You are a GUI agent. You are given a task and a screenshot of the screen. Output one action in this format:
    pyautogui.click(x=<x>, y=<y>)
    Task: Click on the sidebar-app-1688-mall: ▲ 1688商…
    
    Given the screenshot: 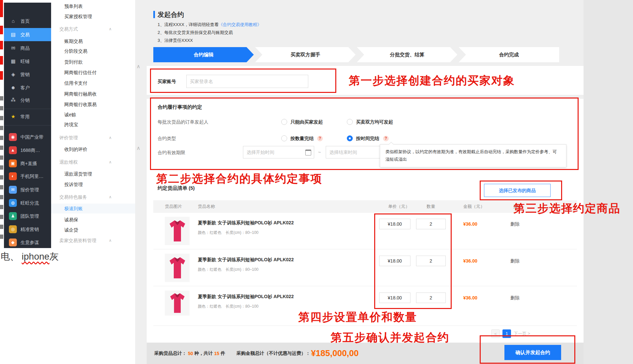 What is the action you would take?
    pyautogui.click(x=28, y=150)
    